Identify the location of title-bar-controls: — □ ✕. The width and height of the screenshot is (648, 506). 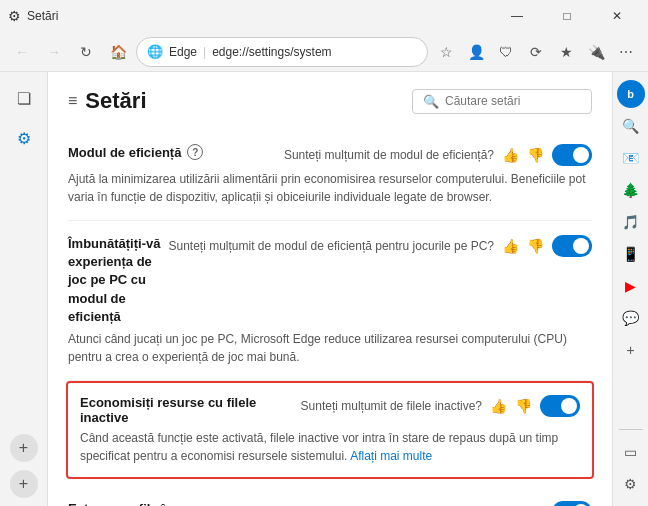
(567, 16).